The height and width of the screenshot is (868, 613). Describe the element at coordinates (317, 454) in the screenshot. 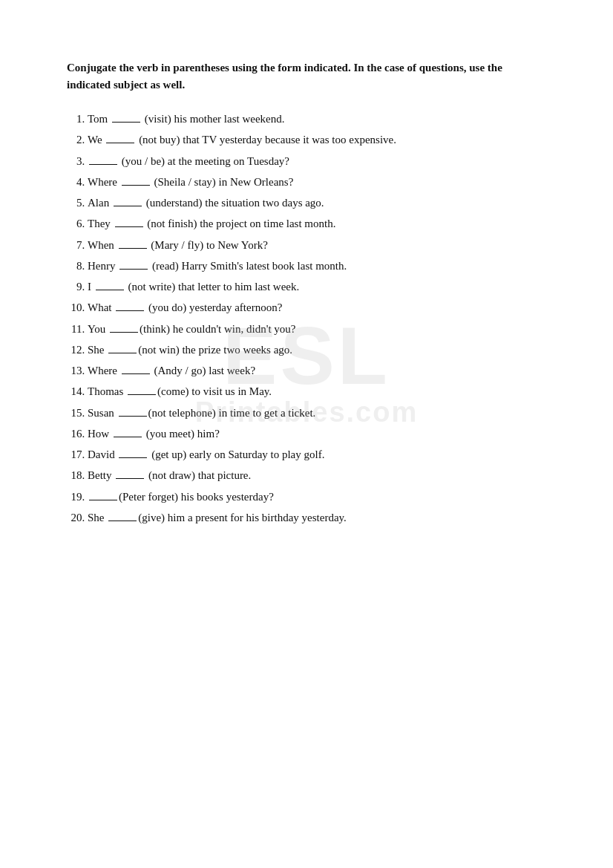

I see `list-item: David (get up) early on Saturday to play…` at that location.